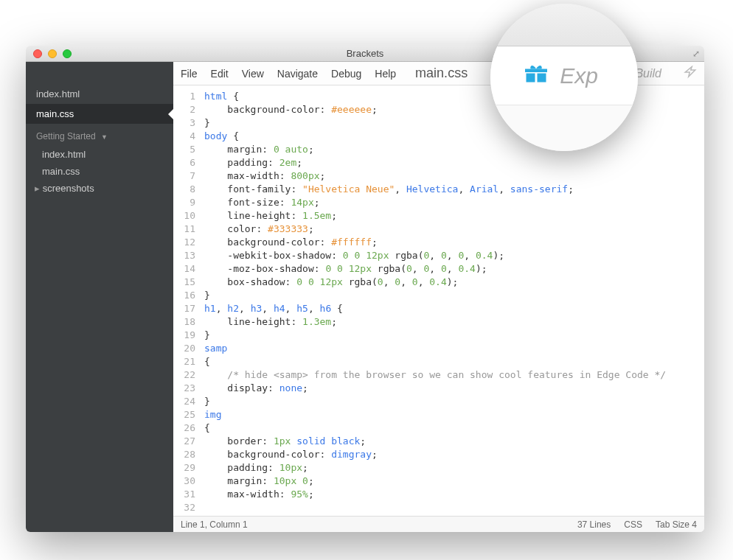 This screenshot has height=560, width=733. Describe the element at coordinates (100, 155) in the screenshot. I see `tree-file: index.html` at that location.